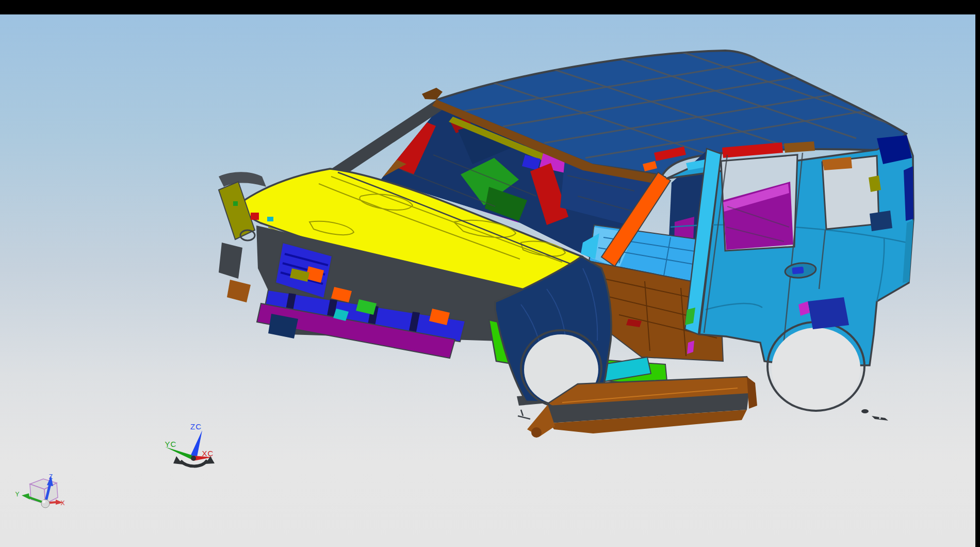 This screenshot has width=980, height=547. I want to click on absolute-csys-triad: Z Y X, so click(40, 490).